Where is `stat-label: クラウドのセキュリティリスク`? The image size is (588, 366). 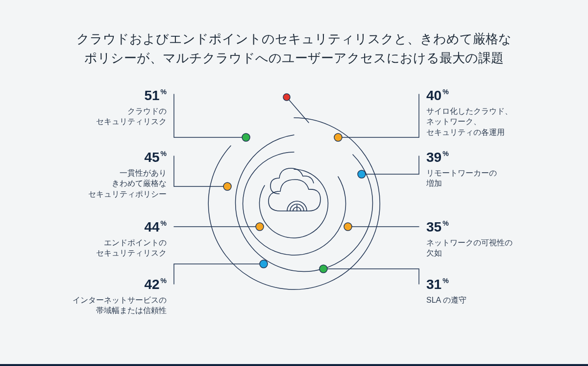
stat-label: クラウドのセキュリティリスク is located at coordinates (105, 117).